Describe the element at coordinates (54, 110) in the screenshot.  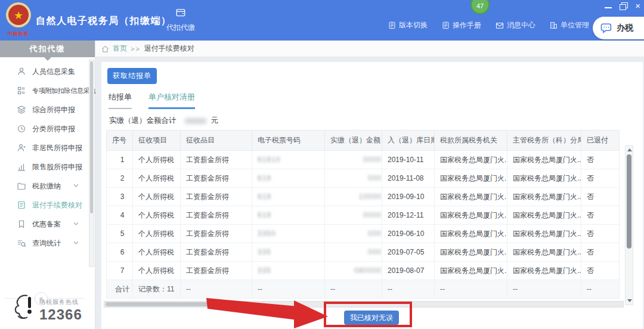
I see `sidebar-item-label: 综合所得申报` at that location.